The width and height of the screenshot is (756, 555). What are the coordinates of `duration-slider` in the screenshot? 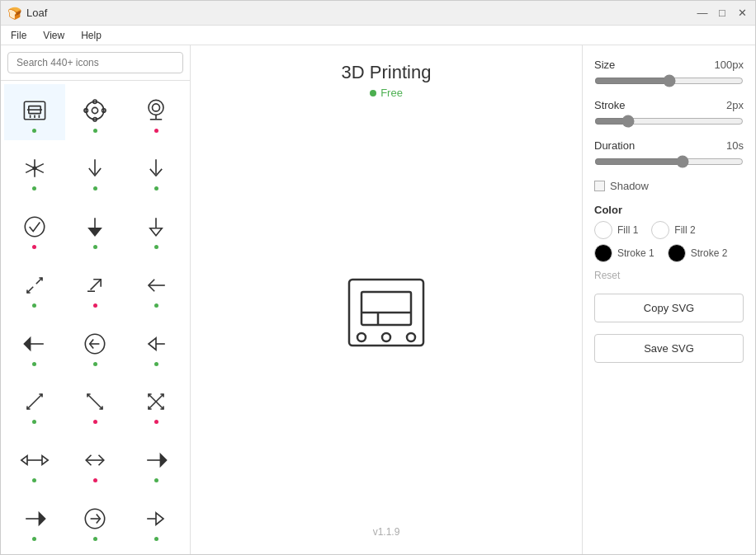 It's located at (669, 162).